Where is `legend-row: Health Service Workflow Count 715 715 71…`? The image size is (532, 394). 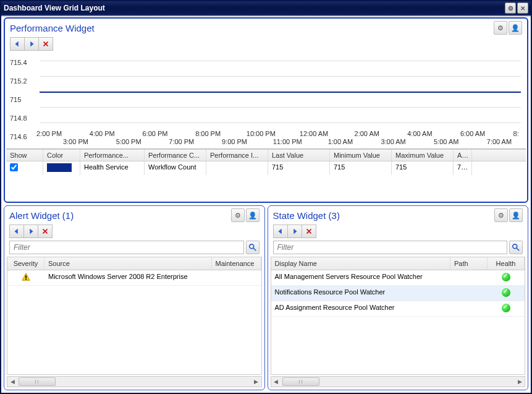
legend-row: Health Service Workflow Count 715 715 71… is located at coordinates (266, 168).